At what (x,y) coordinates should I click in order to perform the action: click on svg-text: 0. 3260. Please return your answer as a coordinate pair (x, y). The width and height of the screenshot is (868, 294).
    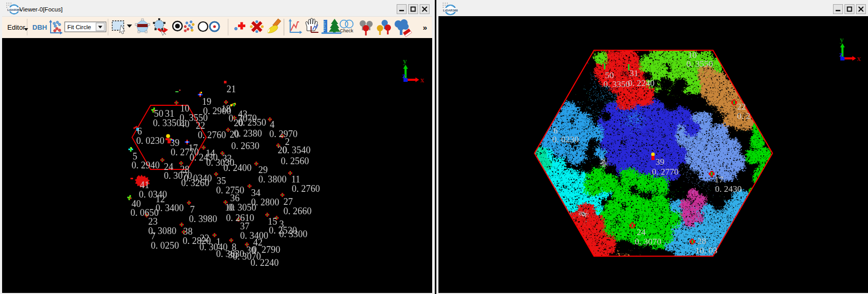
    Looking at the image, I should click on (195, 183).